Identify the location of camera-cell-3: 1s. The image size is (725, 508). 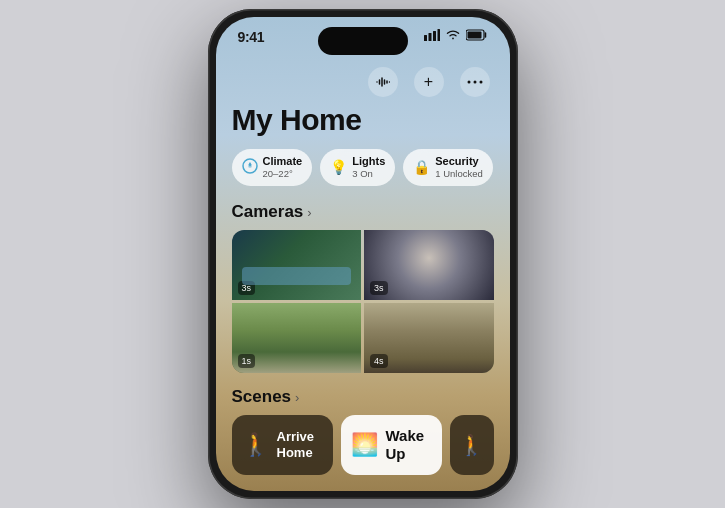
(297, 338).